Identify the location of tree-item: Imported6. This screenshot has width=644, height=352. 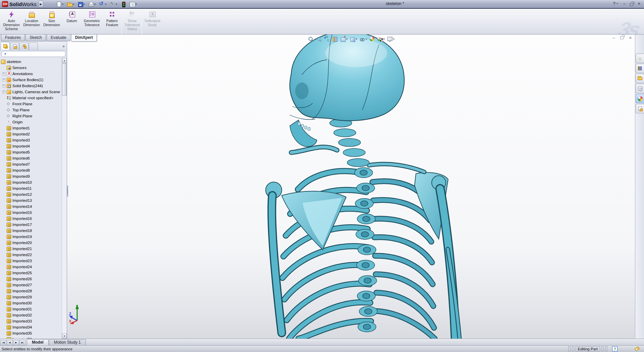
(31, 158).